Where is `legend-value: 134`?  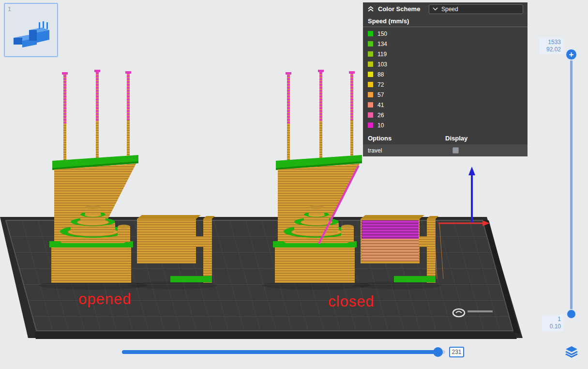 legend-value: 134 is located at coordinates (382, 44).